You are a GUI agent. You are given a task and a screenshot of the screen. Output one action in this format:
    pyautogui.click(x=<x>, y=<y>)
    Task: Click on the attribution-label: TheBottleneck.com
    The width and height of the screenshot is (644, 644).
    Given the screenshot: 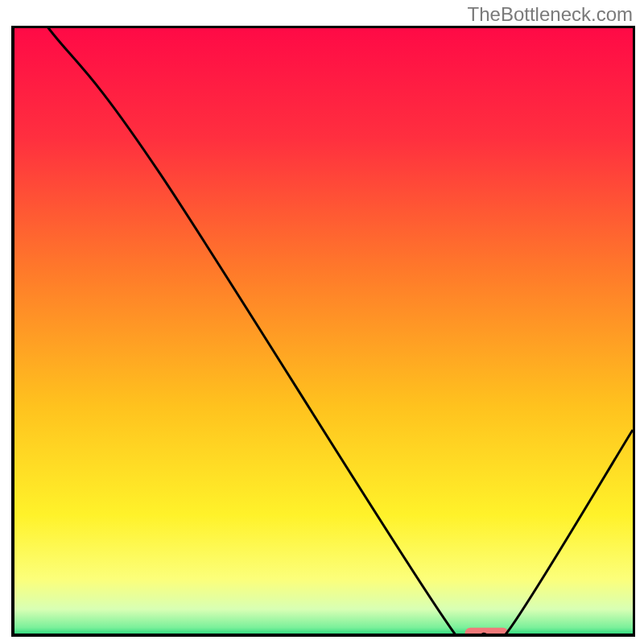 What is the action you would take?
    pyautogui.click(x=551, y=14)
    